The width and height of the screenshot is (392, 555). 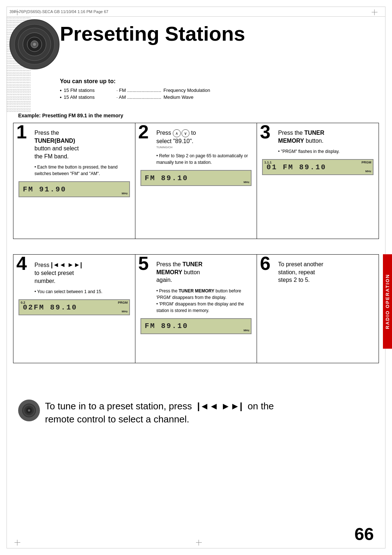 What do you see at coordinates (169, 272) in the screenshot?
I see `step-5-memory: MEMORY` at bounding box center [169, 272].